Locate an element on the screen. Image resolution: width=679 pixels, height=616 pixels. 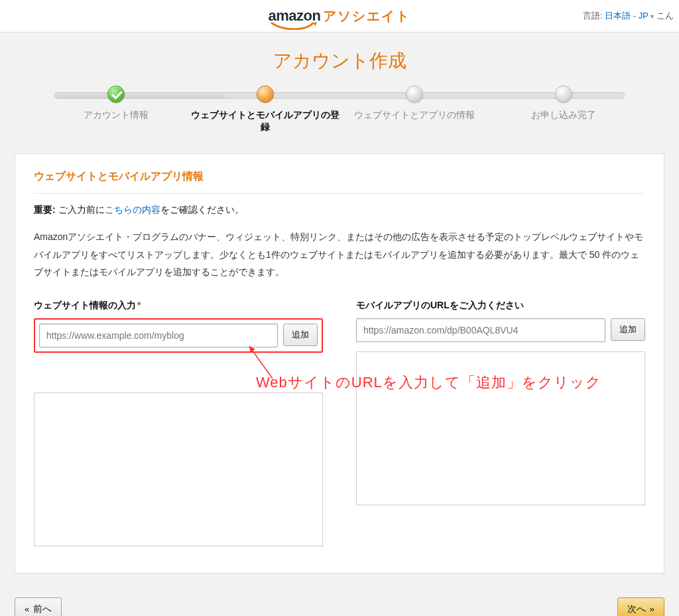
step-website-register: ウェブサイトとモバイルアプリの登録 is located at coordinates (265, 109).